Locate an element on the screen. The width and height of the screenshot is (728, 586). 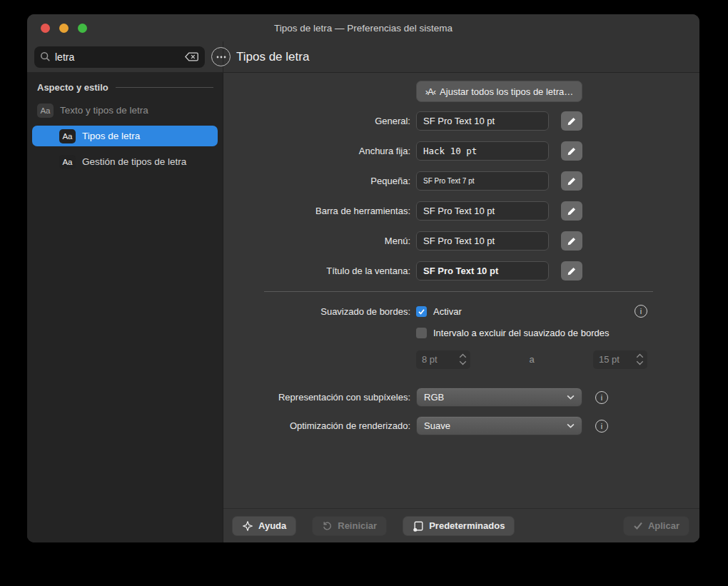
sidebar-section-header: Aspecto y estilo is located at coordinates (125, 87).